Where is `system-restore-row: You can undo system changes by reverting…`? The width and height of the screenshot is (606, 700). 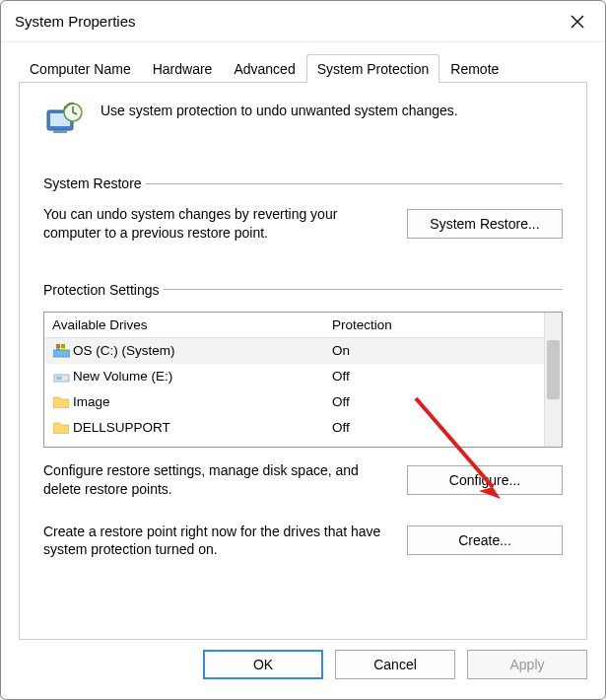
system-restore-row: You can undo system changes by reverting… is located at coordinates (303, 224).